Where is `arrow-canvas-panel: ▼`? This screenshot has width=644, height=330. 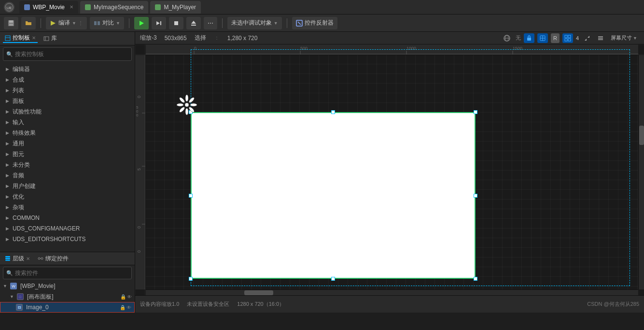 arrow-canvas-panel: ▼ is located at coordinates (12, 297).